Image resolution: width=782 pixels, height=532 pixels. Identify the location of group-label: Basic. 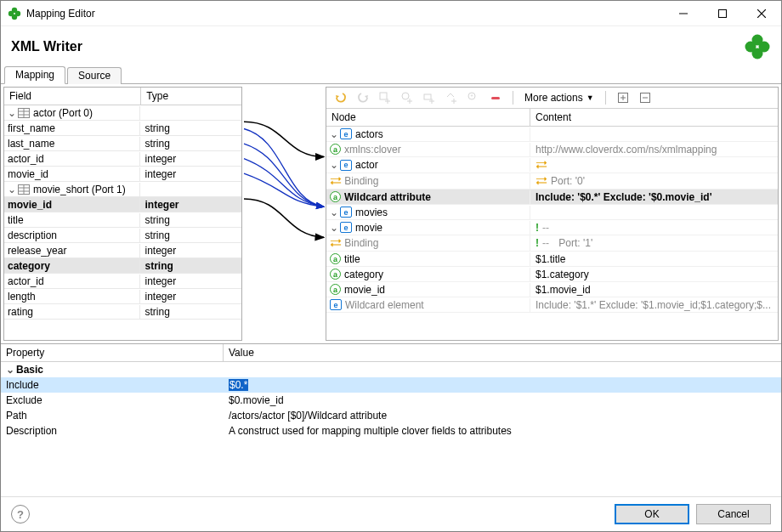
(30, 370).